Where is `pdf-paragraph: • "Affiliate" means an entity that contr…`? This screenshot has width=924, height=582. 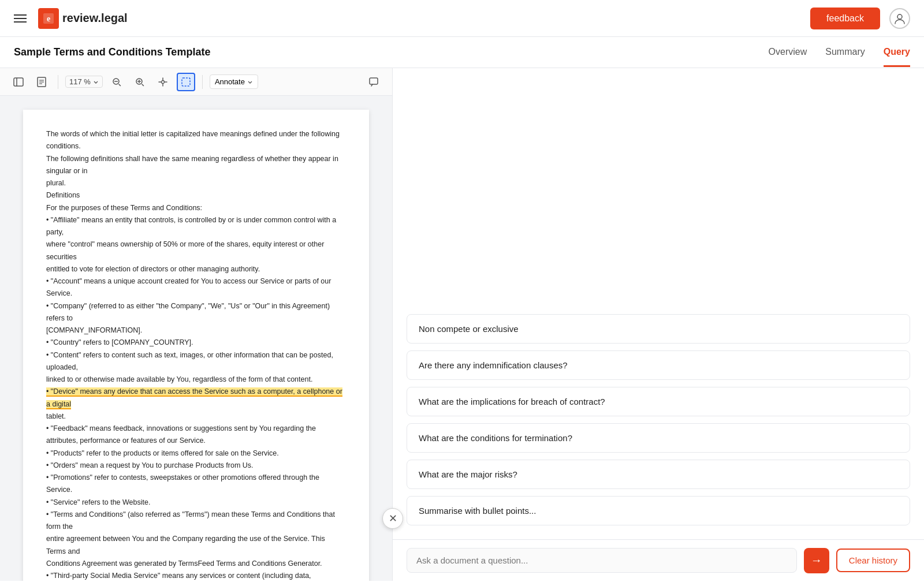
pdf-paragraph: • "Affiliate" means an entity that contr… is located at coordinates (196, 226).